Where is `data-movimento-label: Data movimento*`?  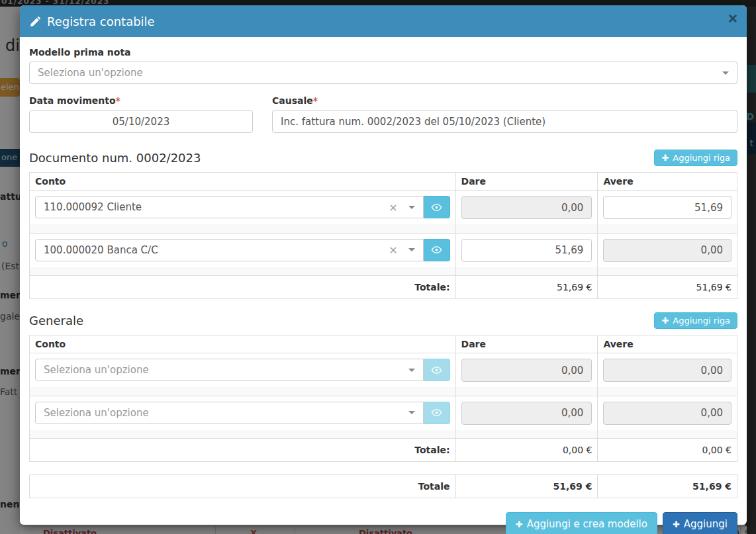 data-movimento-label: Data movimento* is located at coordinates (141, 101).